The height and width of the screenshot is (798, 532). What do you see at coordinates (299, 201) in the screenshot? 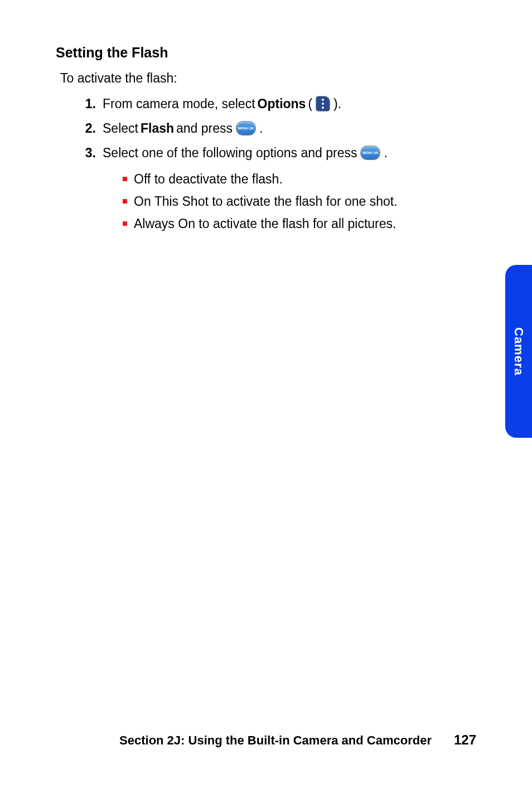
I see `bullet-item: On This Shot to activate the flash for o…` at bounding box center [299, 201].